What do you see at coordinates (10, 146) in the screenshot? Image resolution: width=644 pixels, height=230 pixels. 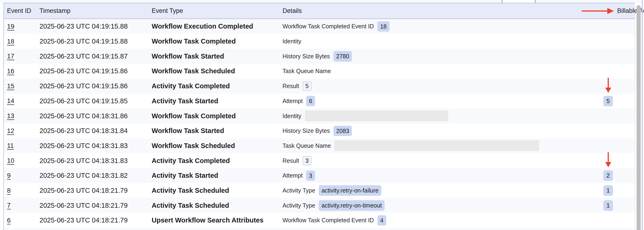 I see `event-id-link: 11` at bounding box center [10, 146].